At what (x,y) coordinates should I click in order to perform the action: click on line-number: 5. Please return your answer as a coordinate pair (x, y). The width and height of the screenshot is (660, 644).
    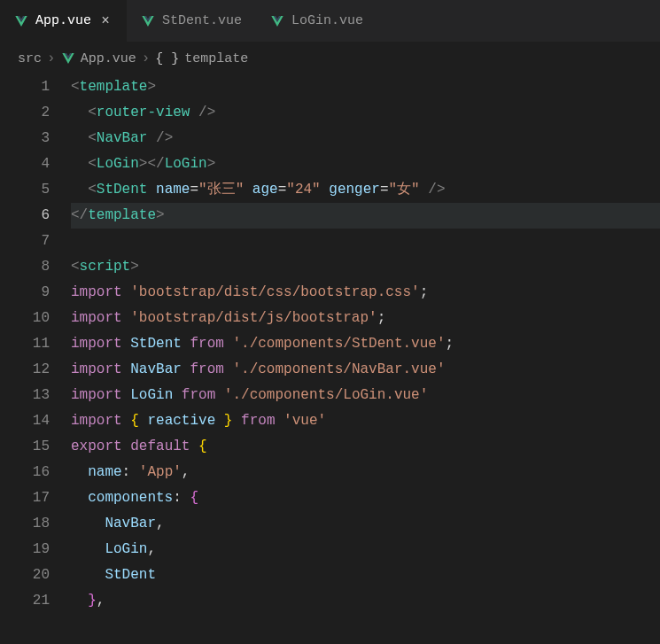
    Looking at the image, I should click on (25, 190).